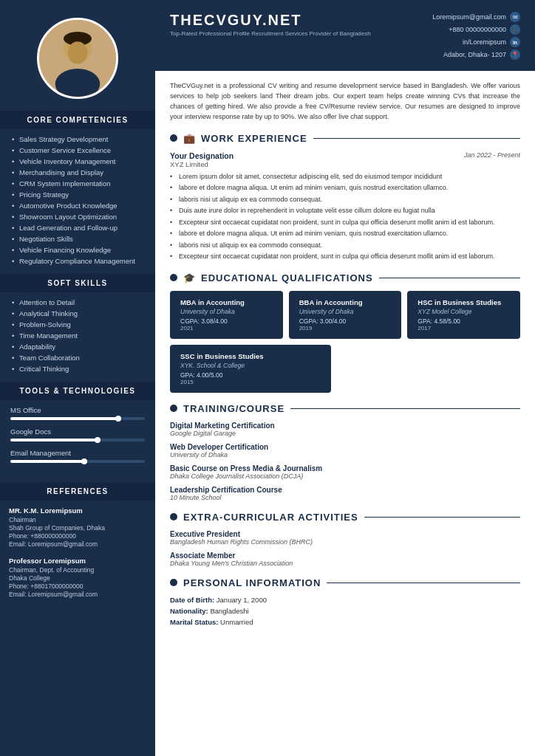 The height and width of the screenshot is (756, 535). I want to click on extra-org: Bangladesh Human Rights Commission (BHRC…, so click(345, 542).